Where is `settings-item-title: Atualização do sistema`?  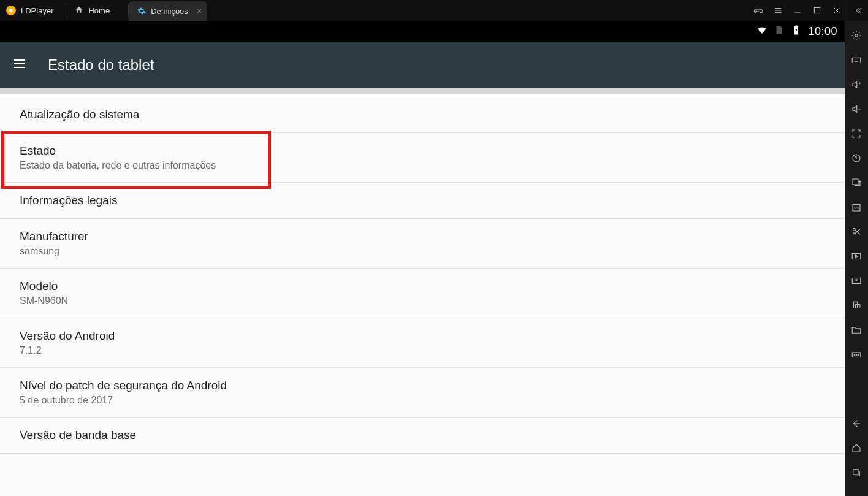
settings-item-title: Atualização do sistema is located at coordinates (422, 115).